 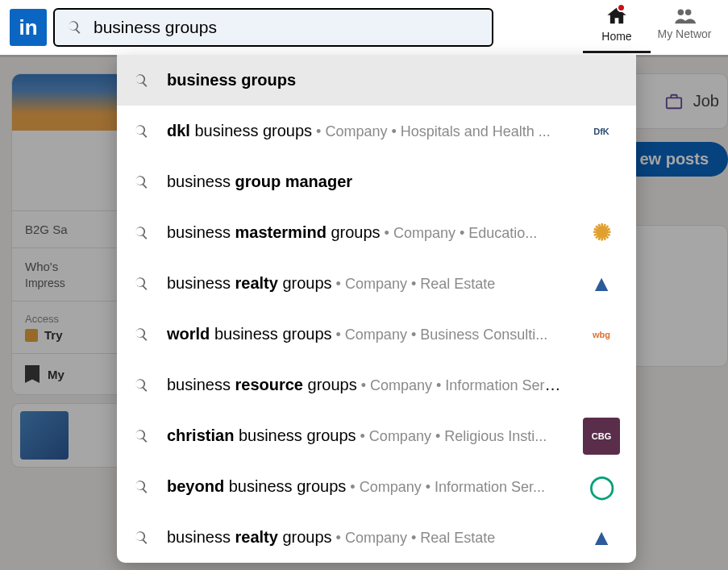 I want to click on suggestion-text: business group manager, so click(x=366, y=182).